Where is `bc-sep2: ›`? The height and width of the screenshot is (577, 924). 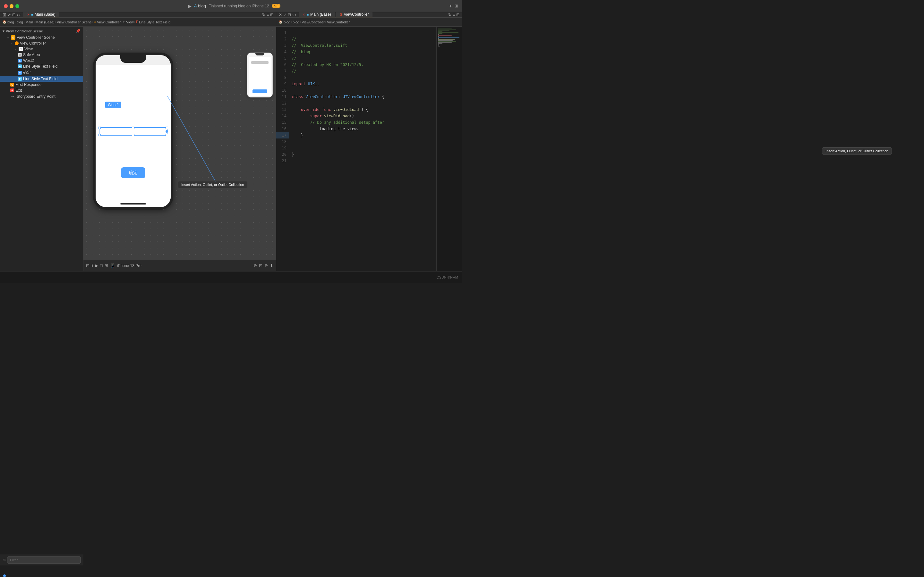
bc-sep2: › is located at coordinates (24, 22).